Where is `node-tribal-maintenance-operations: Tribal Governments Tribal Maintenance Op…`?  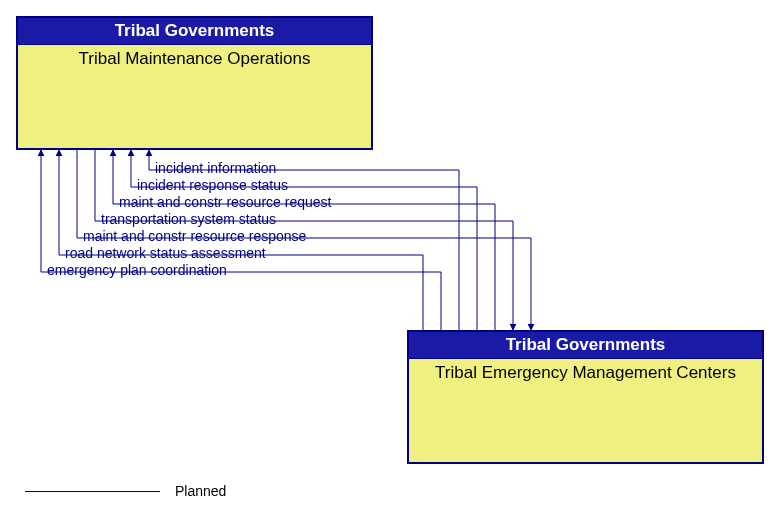
node-tribal-maintenance-operations: Tribal Governments Tribal Maintenance Op… is located at coordinates (194, 83).